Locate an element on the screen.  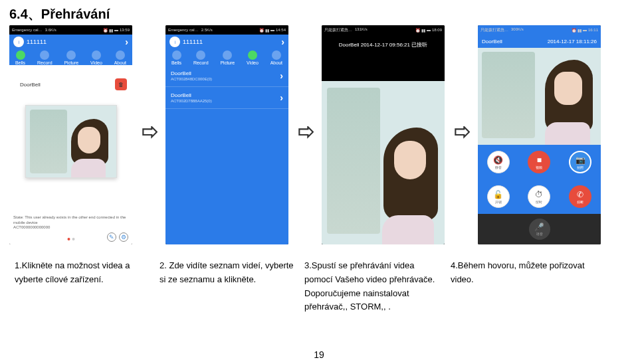
button-row-2: 🔓开锁 ⏱留时 ✆挂断 is located at coordinates (540, 197).